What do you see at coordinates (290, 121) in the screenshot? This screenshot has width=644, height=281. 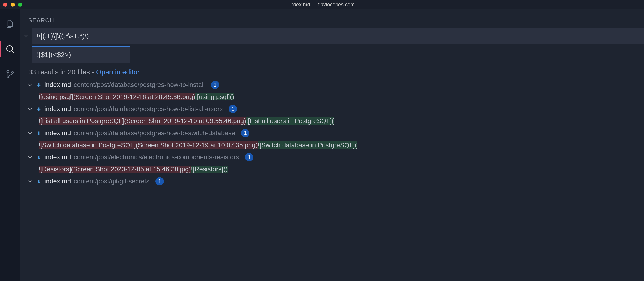 I see `match-added-text: ![List all users in PostgreSQL](` at bounding box center [290, 121].